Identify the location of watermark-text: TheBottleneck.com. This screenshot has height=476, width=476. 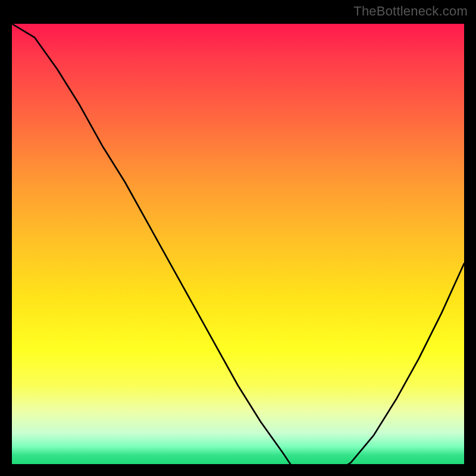
(411, 11).